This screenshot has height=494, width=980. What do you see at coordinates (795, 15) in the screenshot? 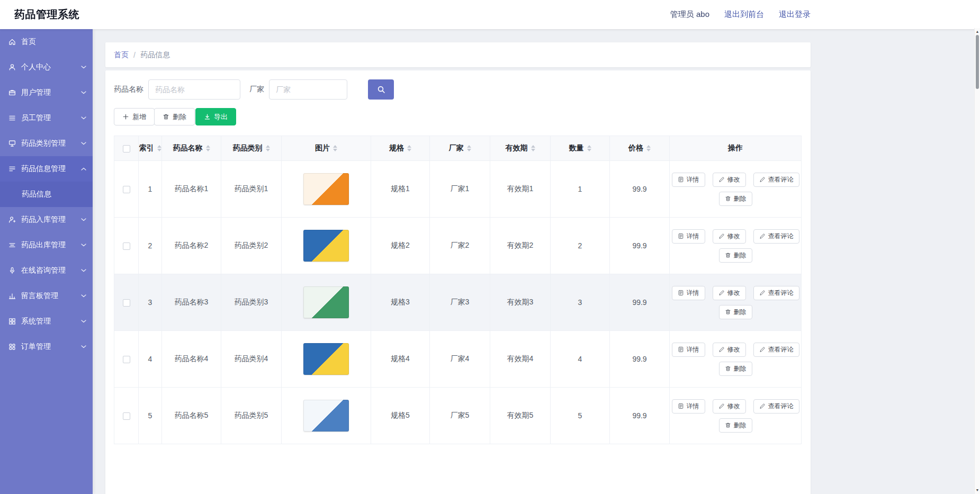
I see `logout-link: 退出登录` at bounding box center [795, 15].